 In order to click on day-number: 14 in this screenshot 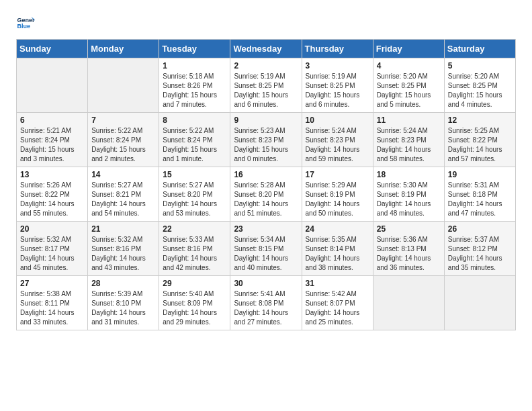, I will do `click(124, 175)`.